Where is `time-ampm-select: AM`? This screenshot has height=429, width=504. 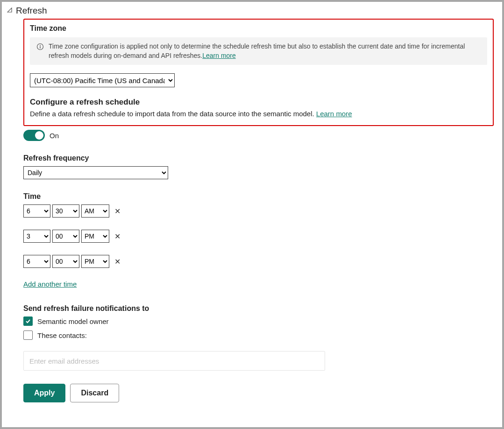
time-ampm-select: AM is located at coordinates (95, 211).